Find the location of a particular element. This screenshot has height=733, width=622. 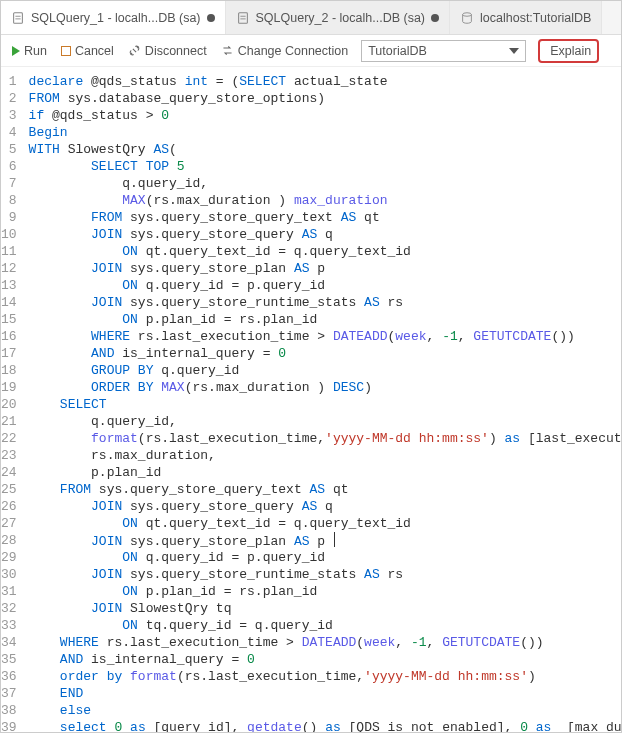

line-number: 33 is located at coordinates (9, 626).